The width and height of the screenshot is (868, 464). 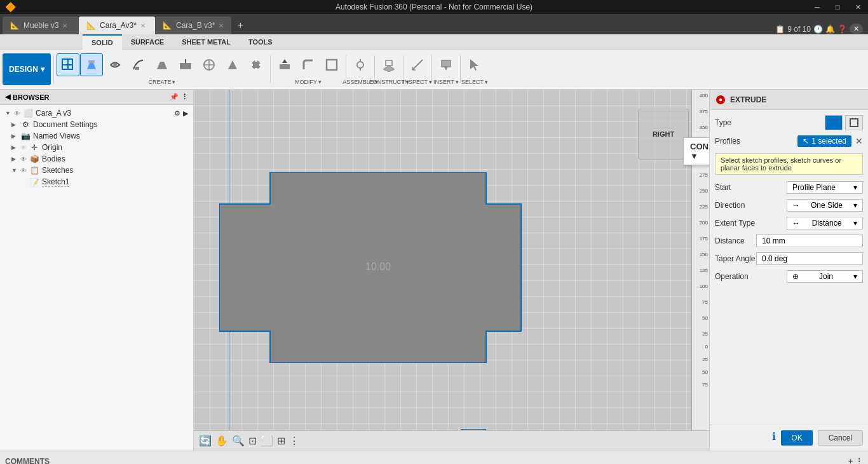 I want to click on operation-value: Join, so click(x=826, y=276).